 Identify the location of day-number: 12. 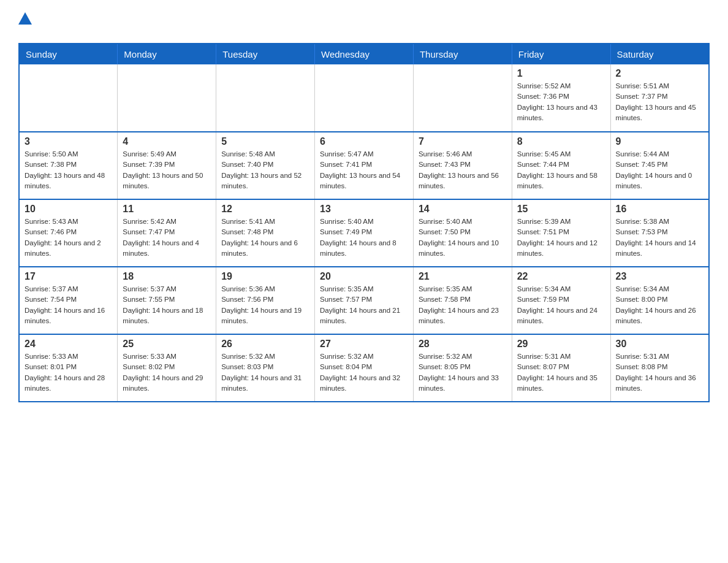
(265, 209).